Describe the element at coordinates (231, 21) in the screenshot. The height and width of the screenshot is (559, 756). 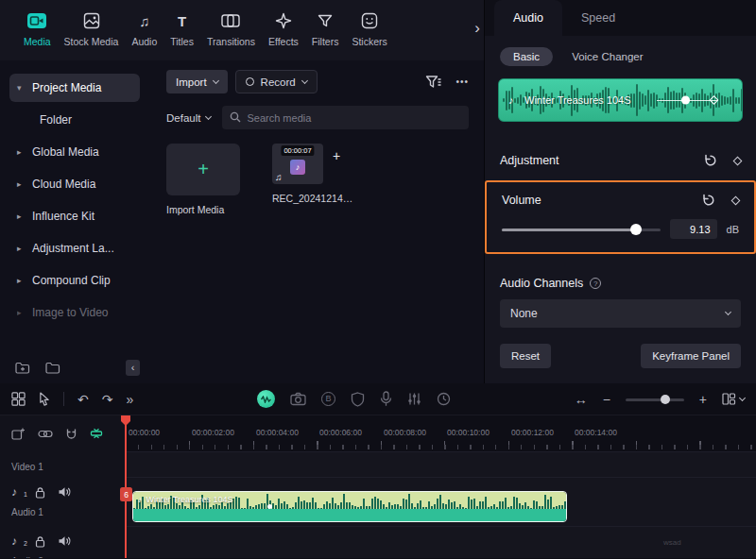
I see `transitions-icon` at that location.